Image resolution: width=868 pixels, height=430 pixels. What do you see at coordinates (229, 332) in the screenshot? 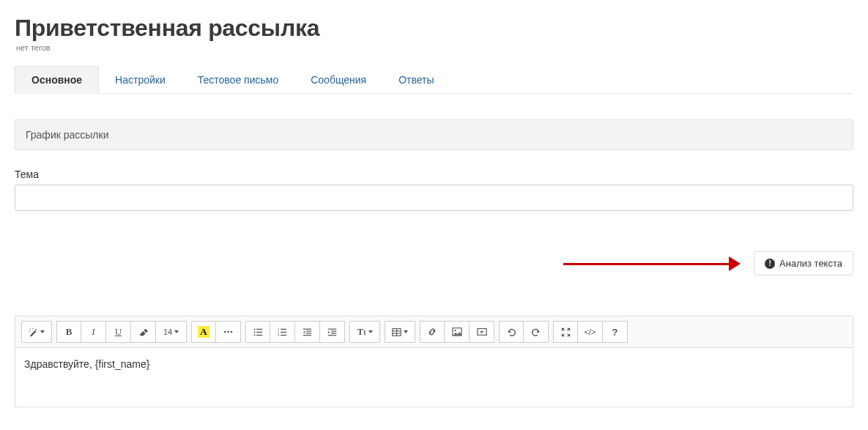
I see `more-format-button` at bounding box center [229, 332].